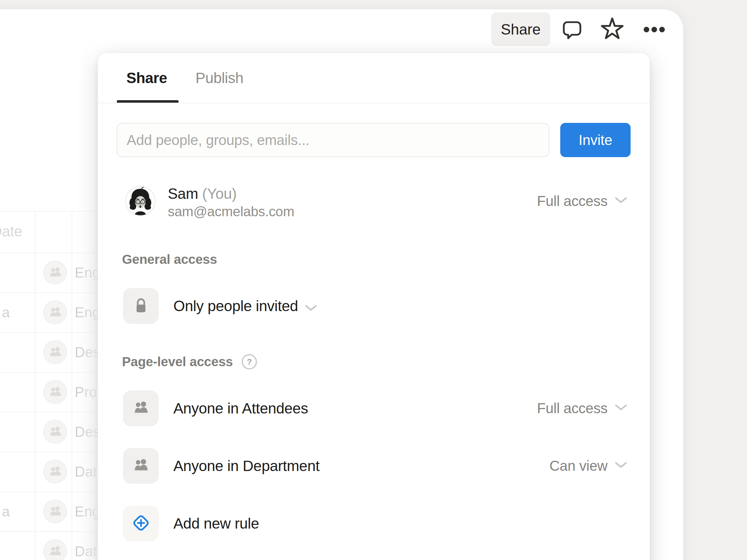 This screenshot has height=560, width=747. I want to click on tab-share: Share, so click(147, 78).